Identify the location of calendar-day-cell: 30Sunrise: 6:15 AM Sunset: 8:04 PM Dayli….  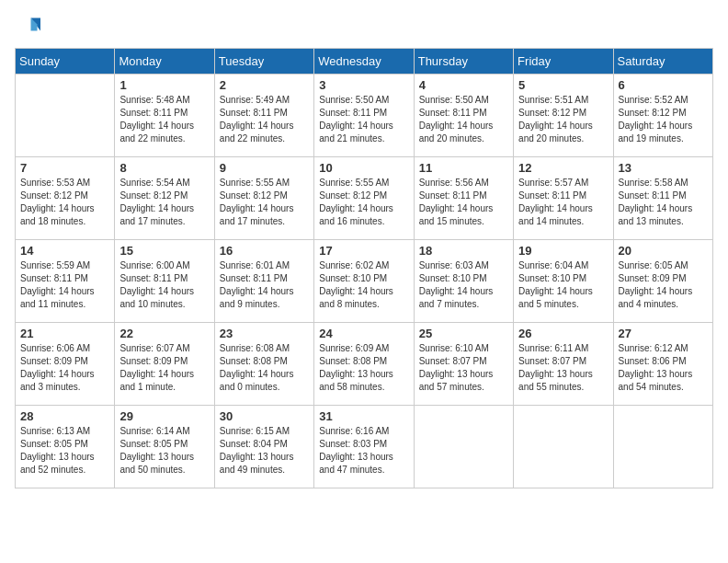
(264, 447).